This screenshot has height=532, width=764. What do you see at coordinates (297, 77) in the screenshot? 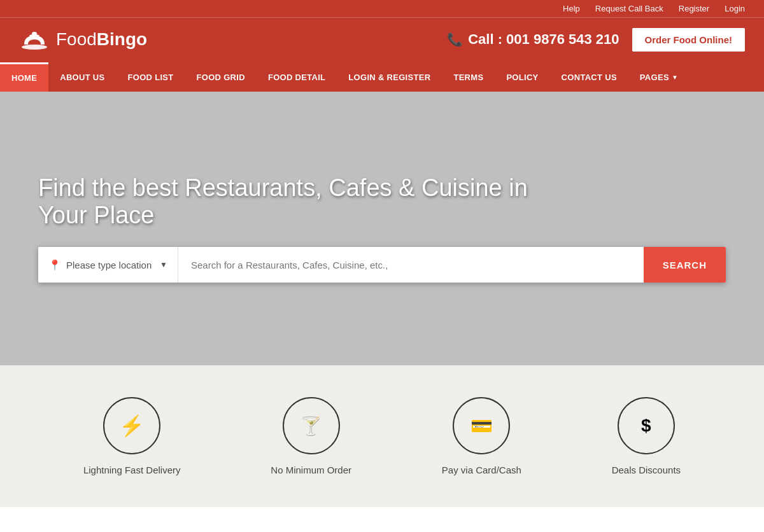
I see `nav-food-detail: FOOD DETAIL` at bounding box center [297, 77].